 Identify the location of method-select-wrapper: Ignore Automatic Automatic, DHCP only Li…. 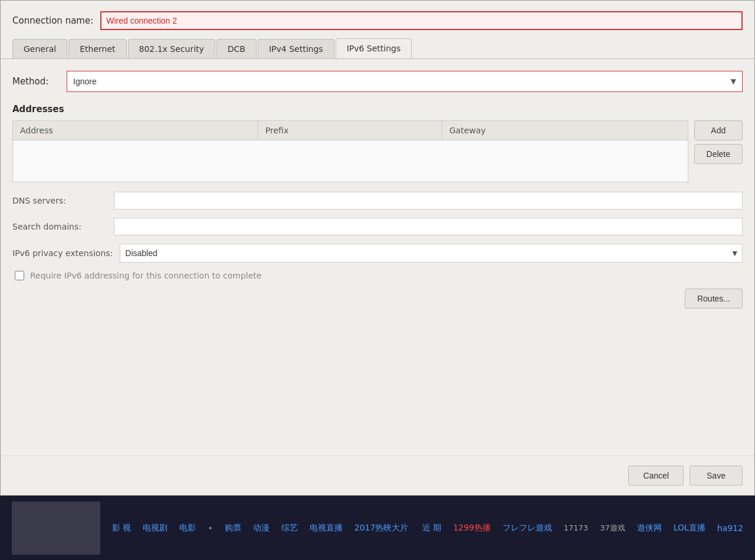
(405, 81).